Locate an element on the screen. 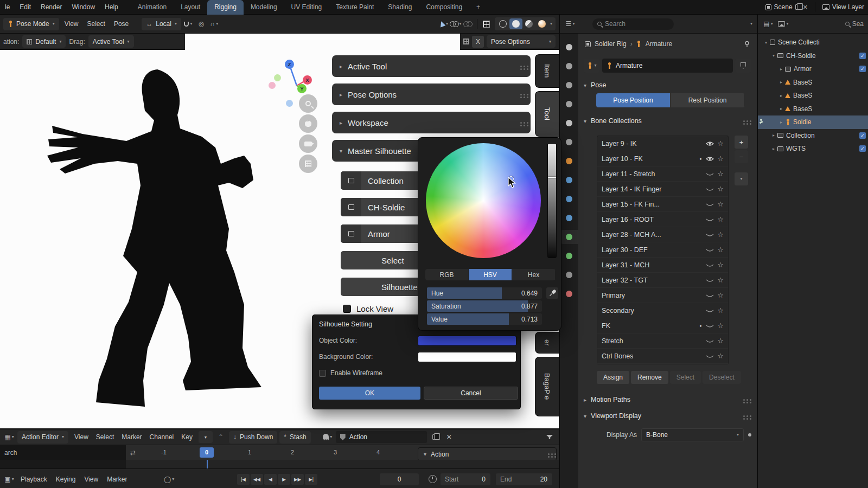  pose-panel-header: ▾ Pose is located at coordinates (667, 85).